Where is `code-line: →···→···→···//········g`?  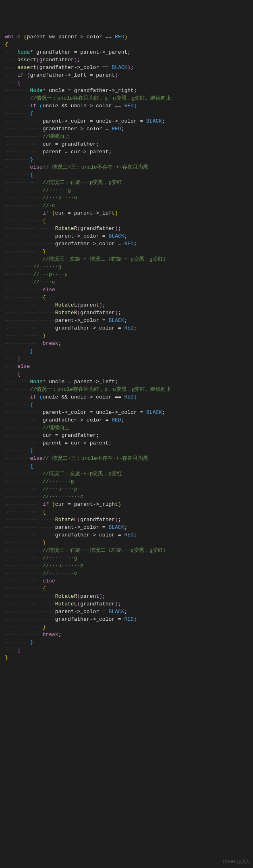
code-line: →···→···→···//········g is located at coordinates (126, 558).